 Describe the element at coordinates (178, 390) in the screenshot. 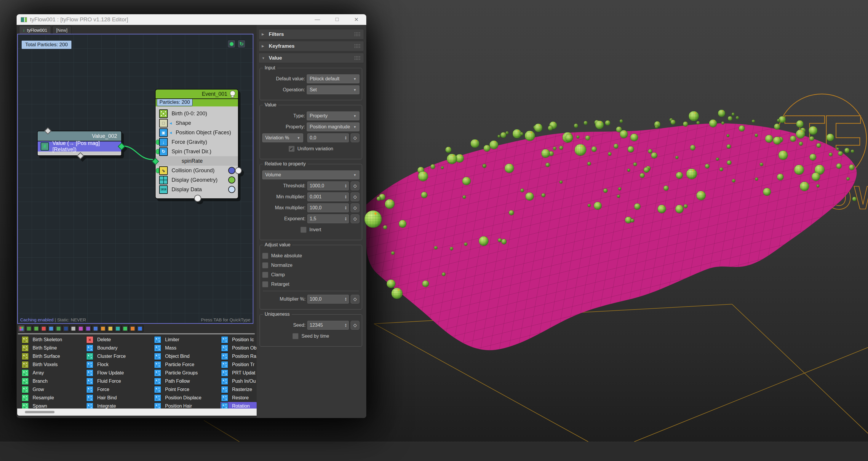

I see `depot-item-point-force: Point Force` at that location.